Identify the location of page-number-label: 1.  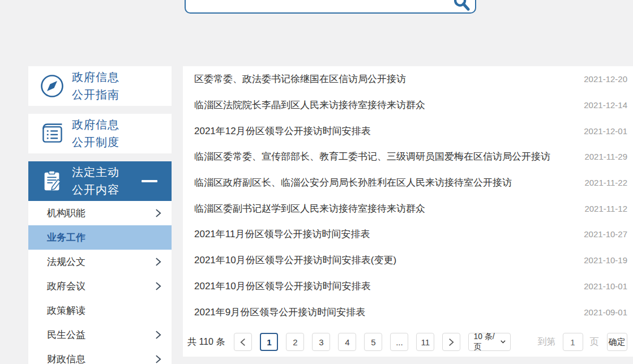
(269, 342).